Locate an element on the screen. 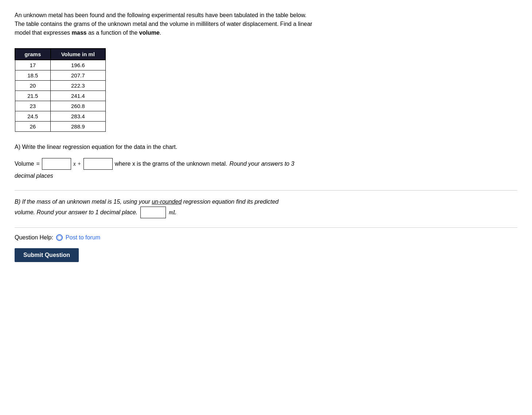 The height and width of the screenshot is (415, 532). middle-text: as a function of the is located at coordinates (113, 33).